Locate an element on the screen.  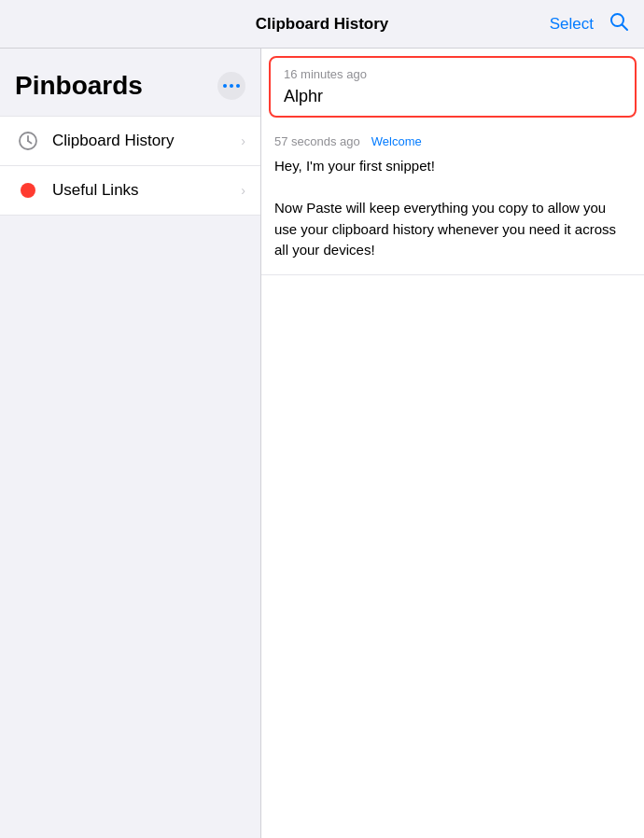
sidebar-title: Pinboards is located at coordinates (78, 86).